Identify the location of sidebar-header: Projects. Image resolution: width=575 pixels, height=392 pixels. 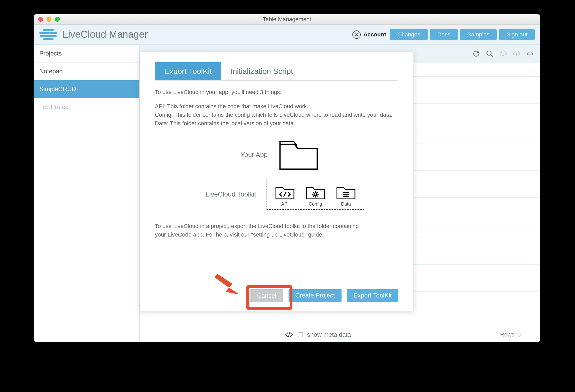
(86, 54).